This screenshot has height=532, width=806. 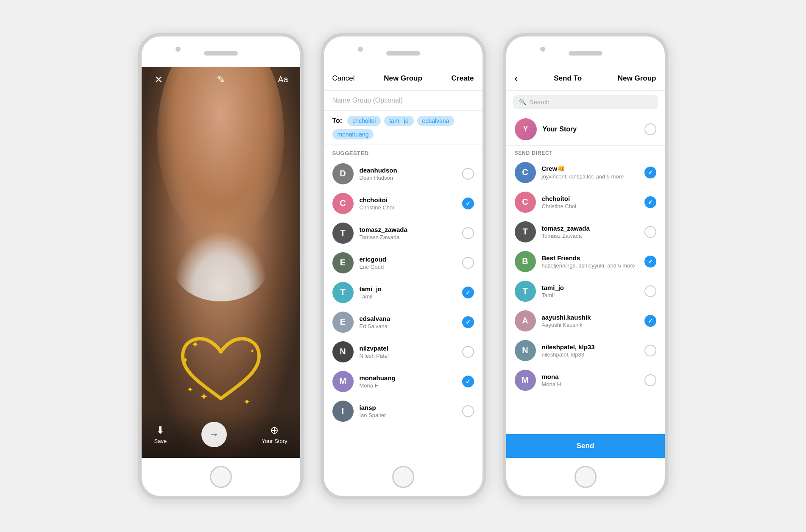 I want to click on search-bar: 🔍 Search, so click(x=586, y=102).